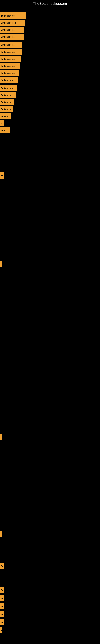  I want to click on bar-label: Bottlen, so click(5, 116).